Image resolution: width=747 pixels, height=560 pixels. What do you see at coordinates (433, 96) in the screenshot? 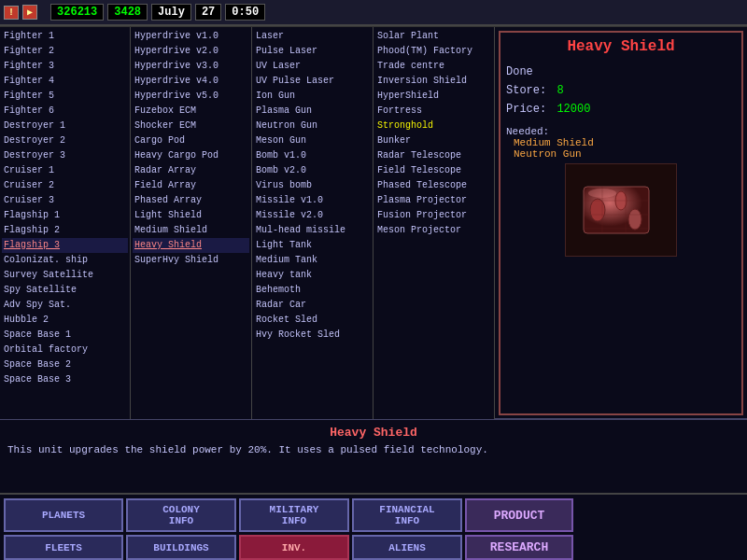
I see `structure-item: HyperShield` at bounding box center [433, 96].